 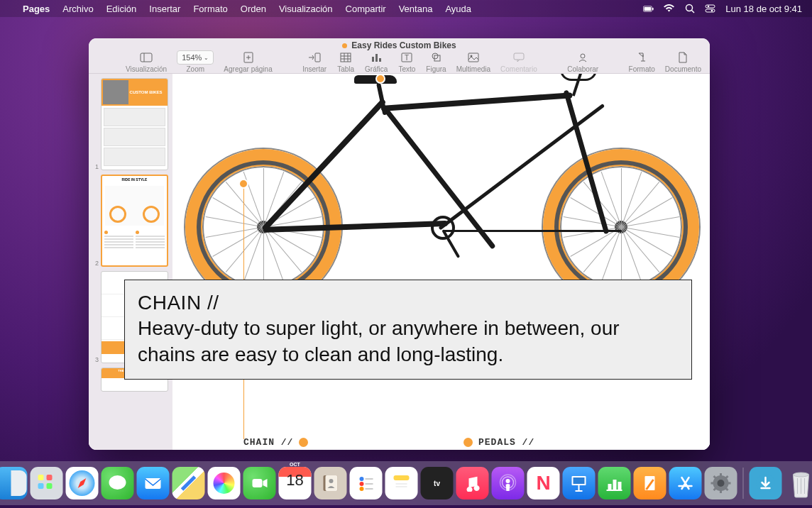 What do you see at coordinates (406, 9) in the screenshot?
I see `menubar: Pages Archivo Edición Insertar Formato O…` at bounding box center [406, 9].